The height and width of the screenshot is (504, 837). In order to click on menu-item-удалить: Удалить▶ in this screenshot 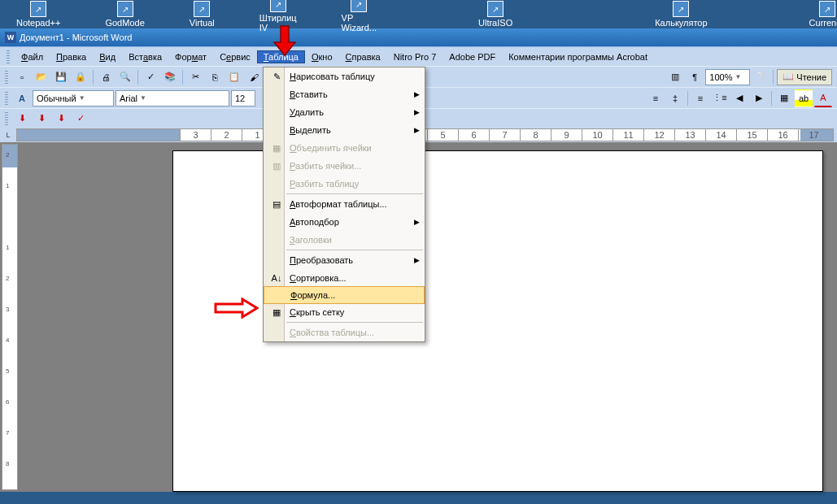, I will do `click(344, 112)`.